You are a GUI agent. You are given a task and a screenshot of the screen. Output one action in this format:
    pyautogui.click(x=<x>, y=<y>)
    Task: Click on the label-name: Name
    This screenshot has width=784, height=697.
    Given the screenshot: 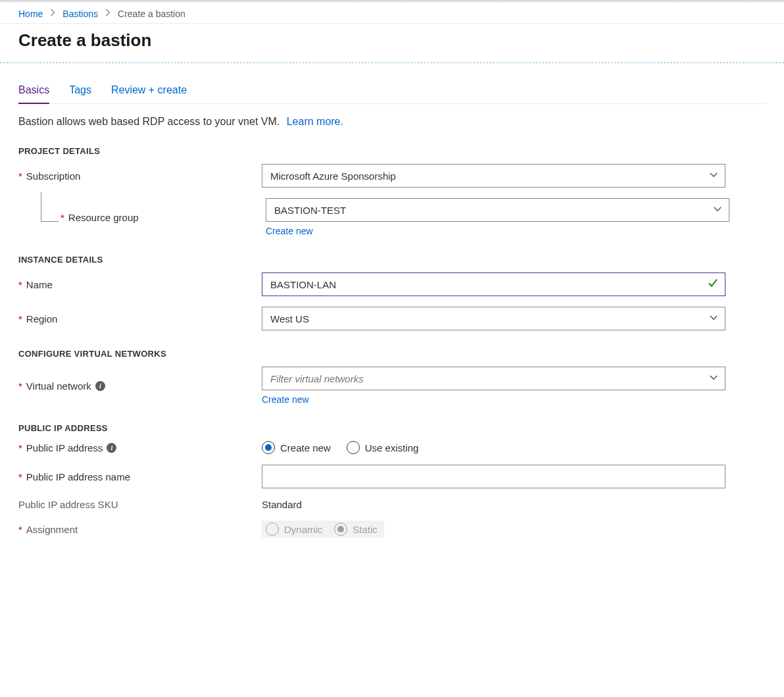 What is the action you would take?
    pyautogui.click(x=39, y=284)
    